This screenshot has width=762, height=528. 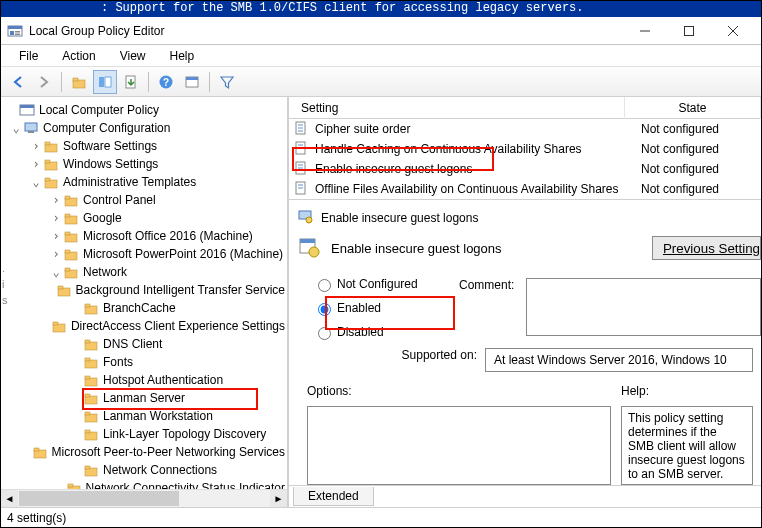 What do you see at coordinates (525, 129) in the screenshot?
I see `list-item: Cipher suite orderNot configured` at bounding box center [525, 129].